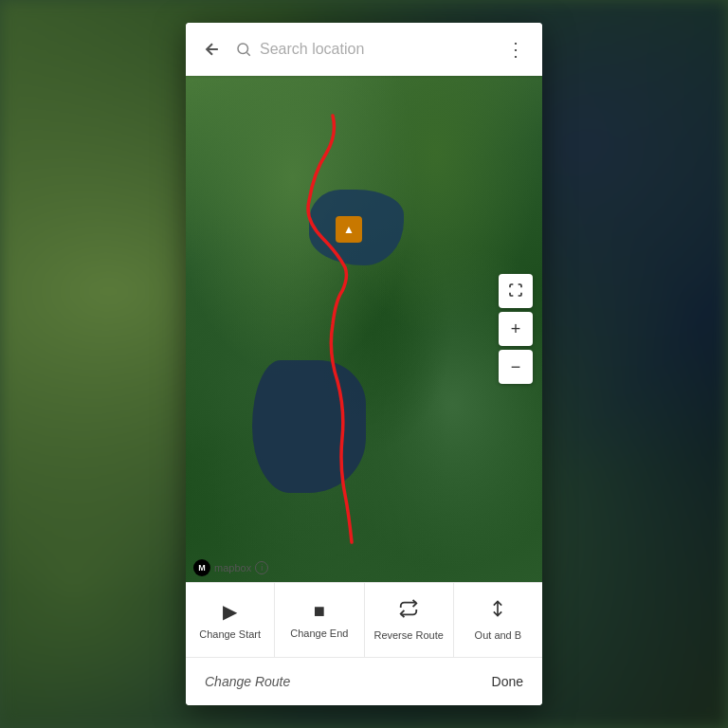 The height and width of the screenshot is (728, 728). What do you see at coordinates (516, 330) in the screenshot?
I see `zoom-in-icon: +` at bounding box center [516, 330].